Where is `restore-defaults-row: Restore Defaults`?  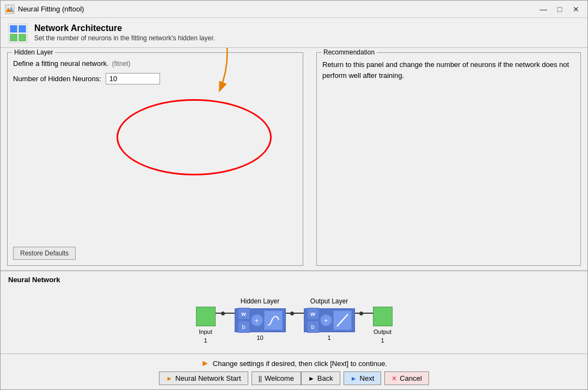
restore-defaults-row: Restore Defaults is located at coordinates (155, 253).